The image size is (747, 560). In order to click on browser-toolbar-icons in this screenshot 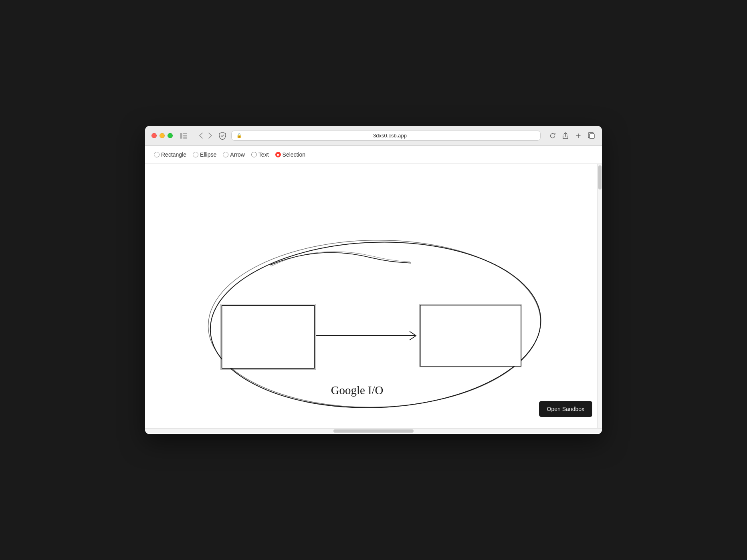, I will do `click(572, 136)`.